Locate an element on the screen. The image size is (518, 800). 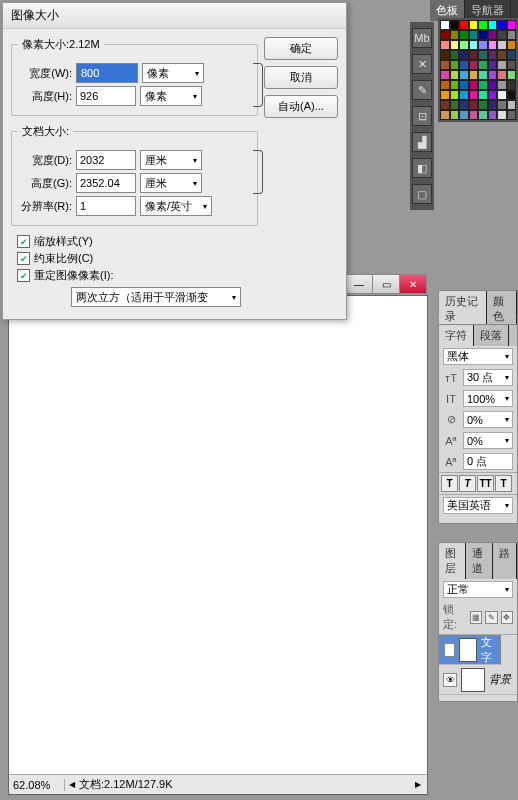
doc-width-unit: 厘米▾ is located at coordinates (171, 160).